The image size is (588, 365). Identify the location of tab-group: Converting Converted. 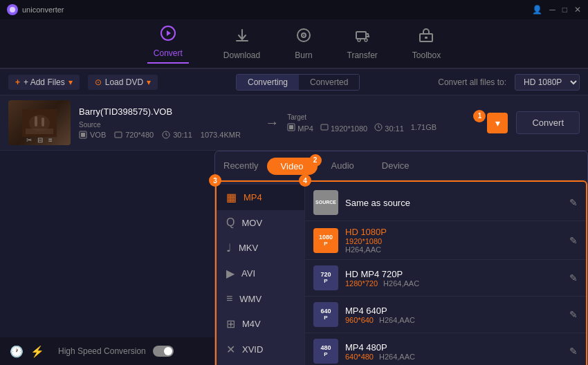
(297, 82).